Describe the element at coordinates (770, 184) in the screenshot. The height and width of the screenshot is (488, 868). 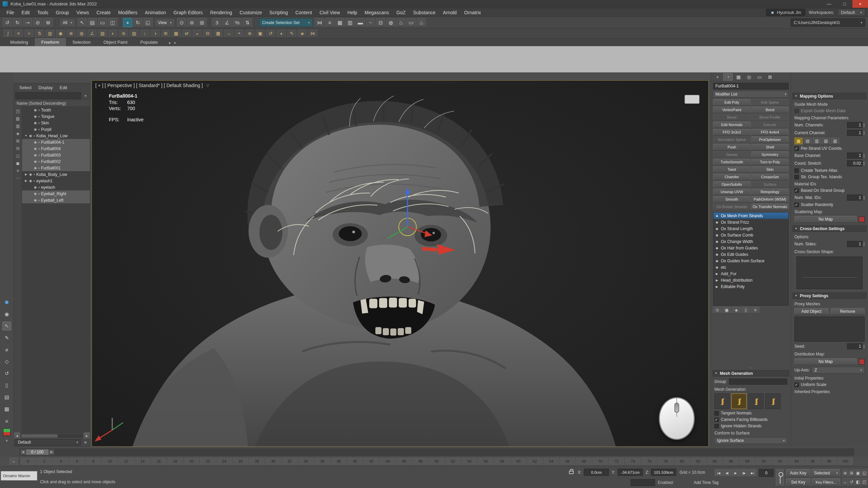
I see `modifier-button: Surface` at that location.